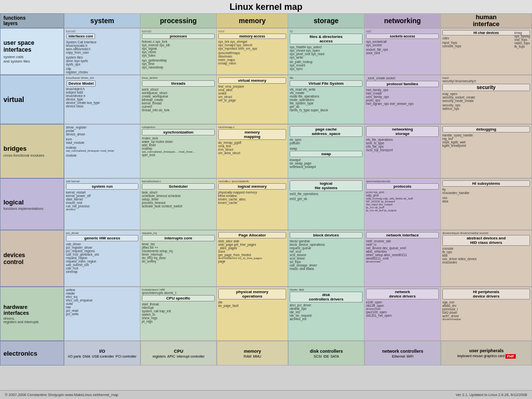 Image resolution: width=532 pixels, height=399 pixels. Describe the element at coordinates (326, 151) in the screenshot. I see `cell-bridges-storage: page cacheaddress_space do_sync pdflush …` at that location.